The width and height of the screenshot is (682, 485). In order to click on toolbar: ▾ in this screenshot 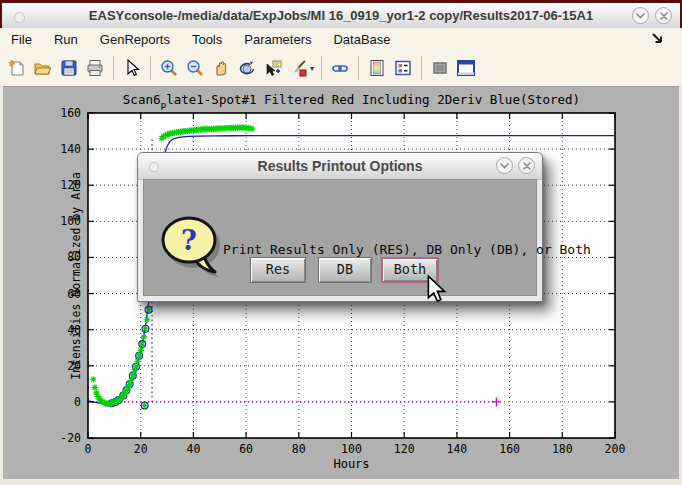, I will do `click(341, 68)`.